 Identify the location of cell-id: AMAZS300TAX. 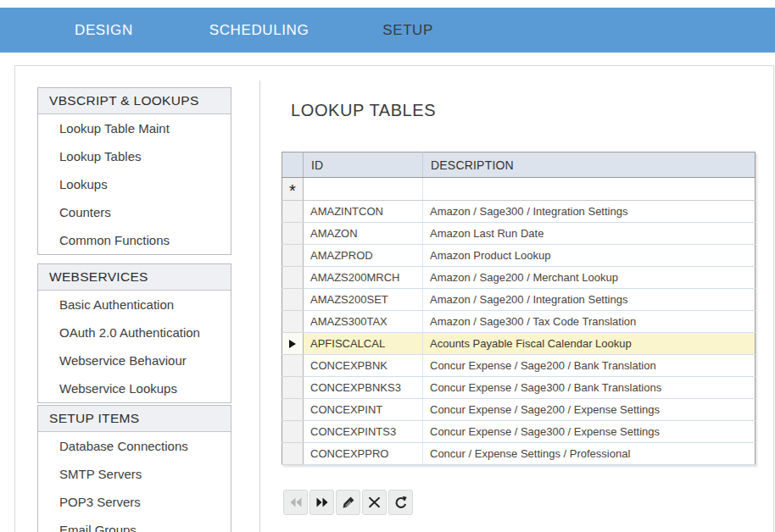
(363, 322).